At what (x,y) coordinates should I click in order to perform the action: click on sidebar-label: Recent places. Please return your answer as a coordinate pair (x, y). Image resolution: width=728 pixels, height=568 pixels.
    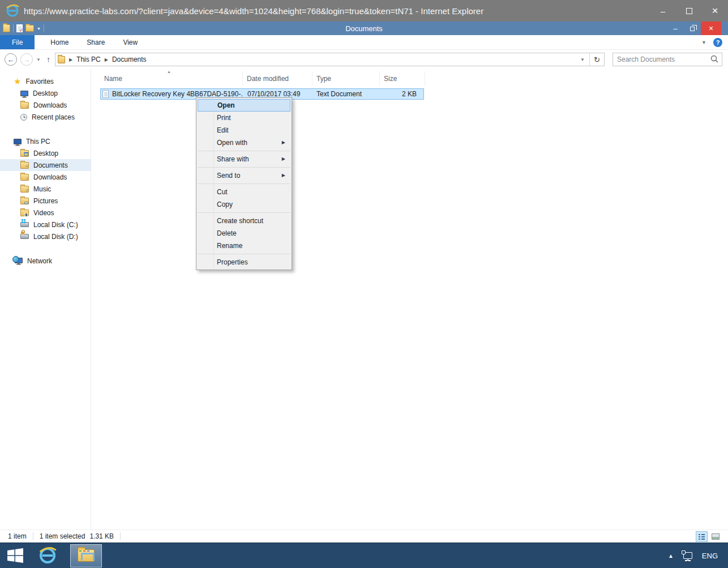
    Looking at the image, I should click on (53, 117).